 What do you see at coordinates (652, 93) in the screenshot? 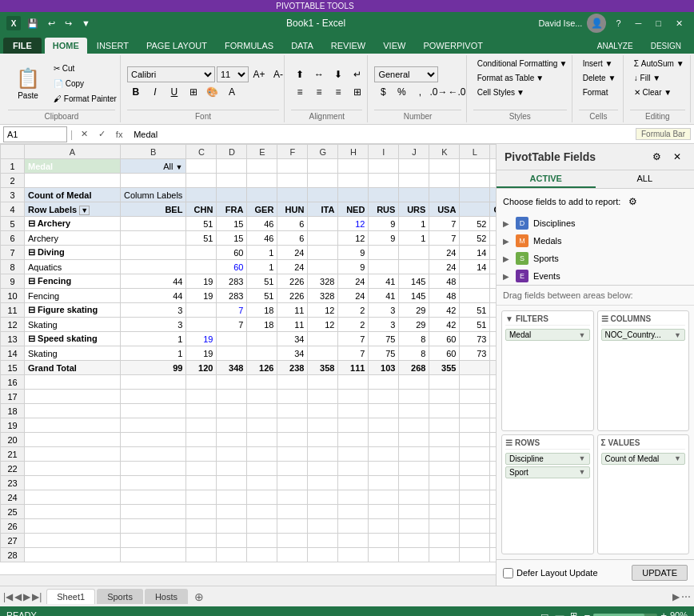
I see `clear-button: ✕ Clear ▼` at bounding box center [652, 93].